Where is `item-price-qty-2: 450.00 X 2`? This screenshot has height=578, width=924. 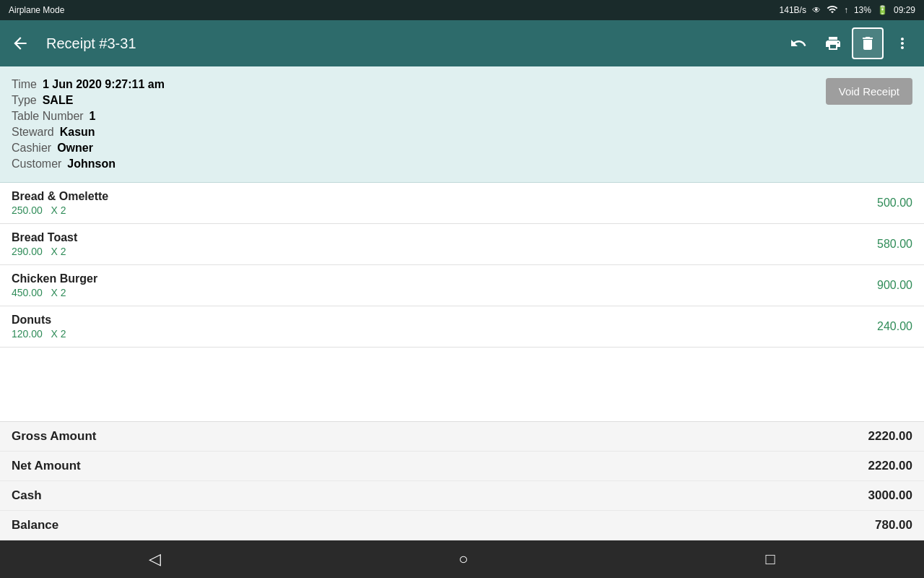 item-price-qty-2: 450.00 X 2 is located at coordinates (55, 293).